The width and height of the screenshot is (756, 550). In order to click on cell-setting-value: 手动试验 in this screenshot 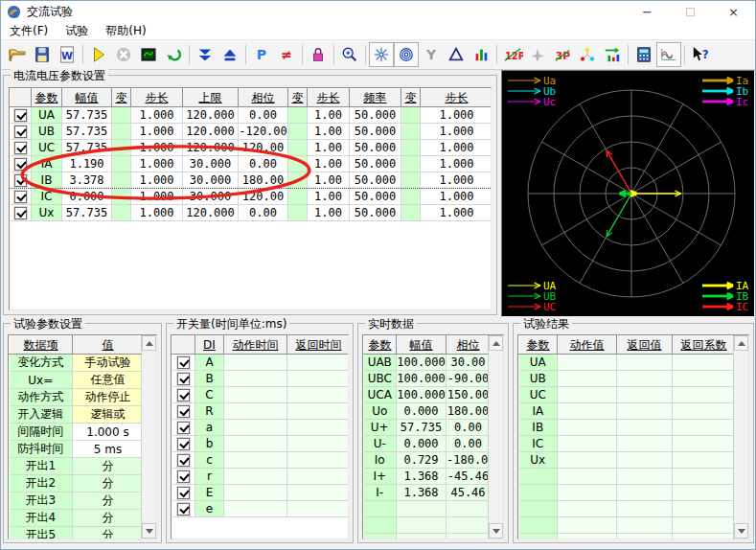, I will do `click(108, 363)`.